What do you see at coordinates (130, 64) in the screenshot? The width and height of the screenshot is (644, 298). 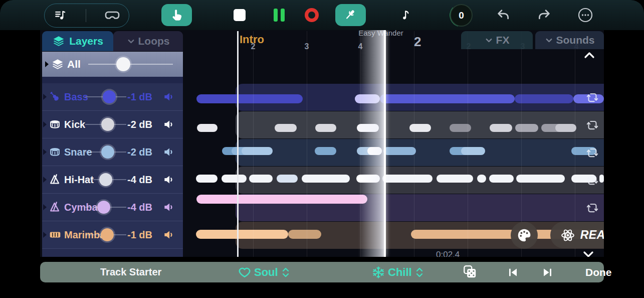 I see `master-volume-slider` at bounding box center [130, 64].